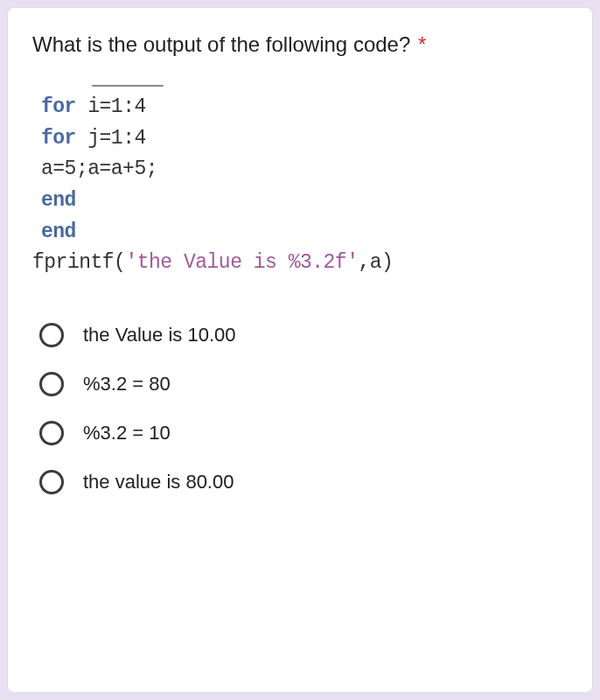  What do you see at coordinates (111, 107) in the screenshot?
I see `code-rest-1: i=1:4` at bounding box center [111, 107].